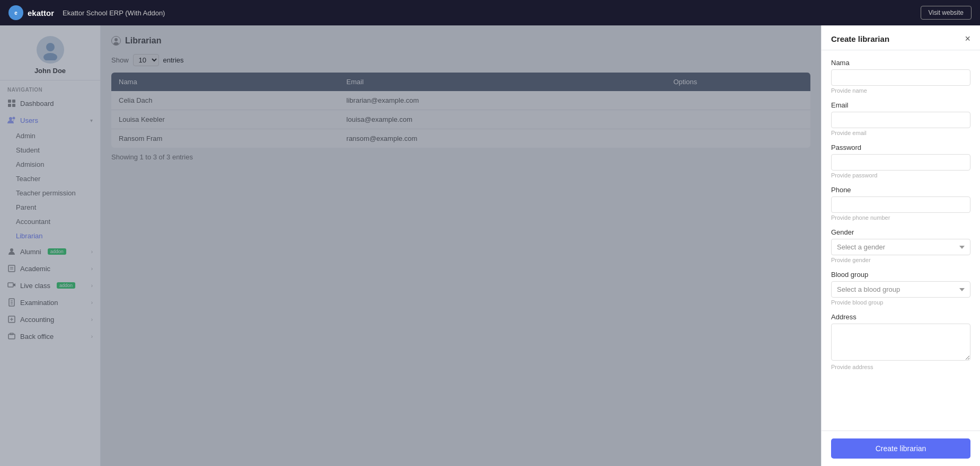 The height and width of the screenshot is (466, 980). What do you see at coordinates (901, 76) in the screenshot?
I see `form-group-nama: Nama Provide name` at bounding box center [901, 76].